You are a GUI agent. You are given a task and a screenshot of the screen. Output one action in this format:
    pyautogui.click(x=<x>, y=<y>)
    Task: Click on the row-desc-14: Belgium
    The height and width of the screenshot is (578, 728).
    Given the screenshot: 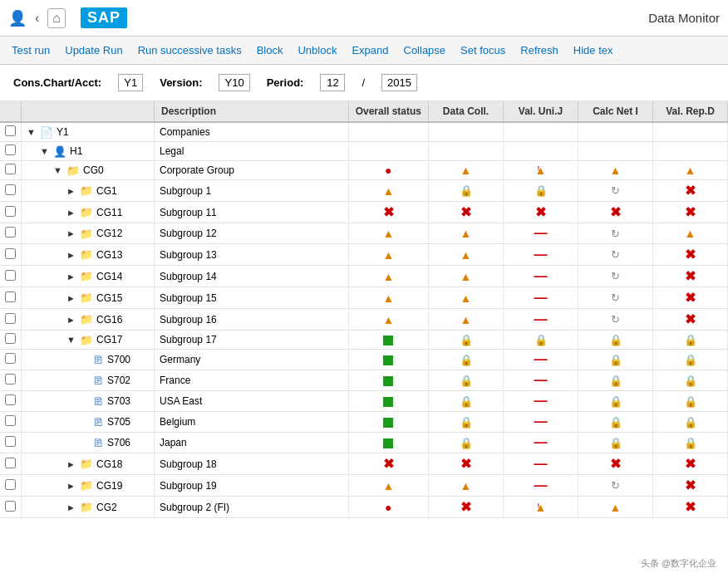 What is the action you would take?
    pyautogui.click(x=252, y=422)
    